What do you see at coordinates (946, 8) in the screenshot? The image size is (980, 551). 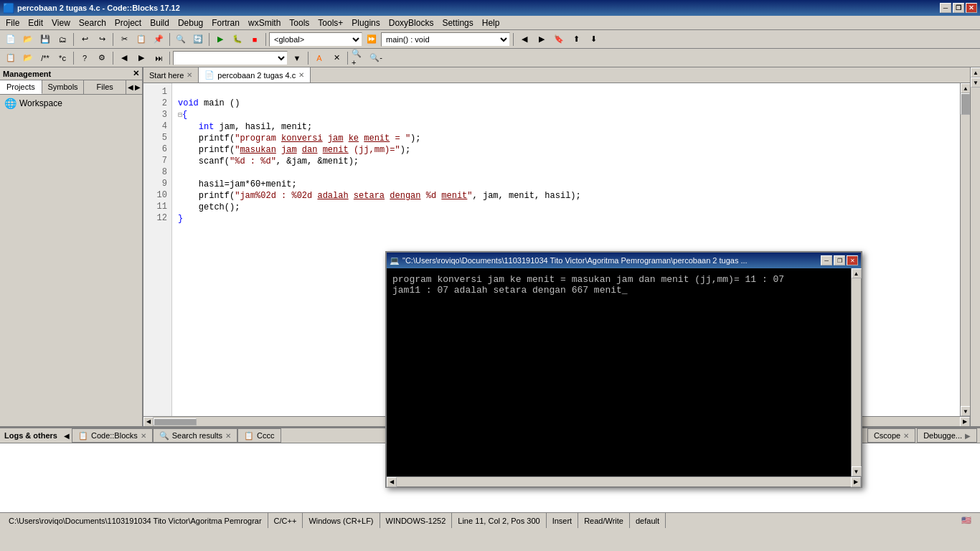 I see `minimize-button: ─` at bounding box center [946, 8].